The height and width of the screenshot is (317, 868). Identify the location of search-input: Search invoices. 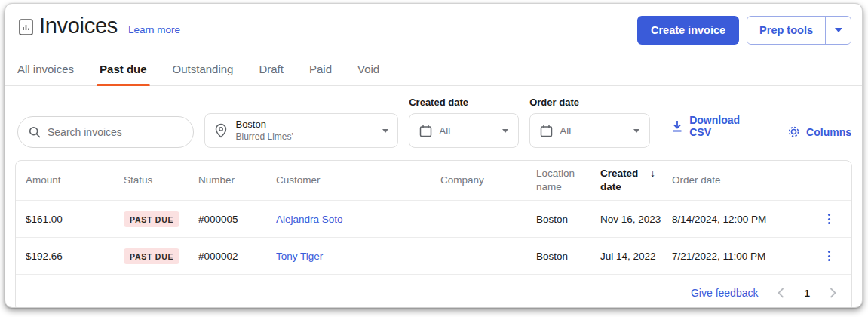
(106, 132).